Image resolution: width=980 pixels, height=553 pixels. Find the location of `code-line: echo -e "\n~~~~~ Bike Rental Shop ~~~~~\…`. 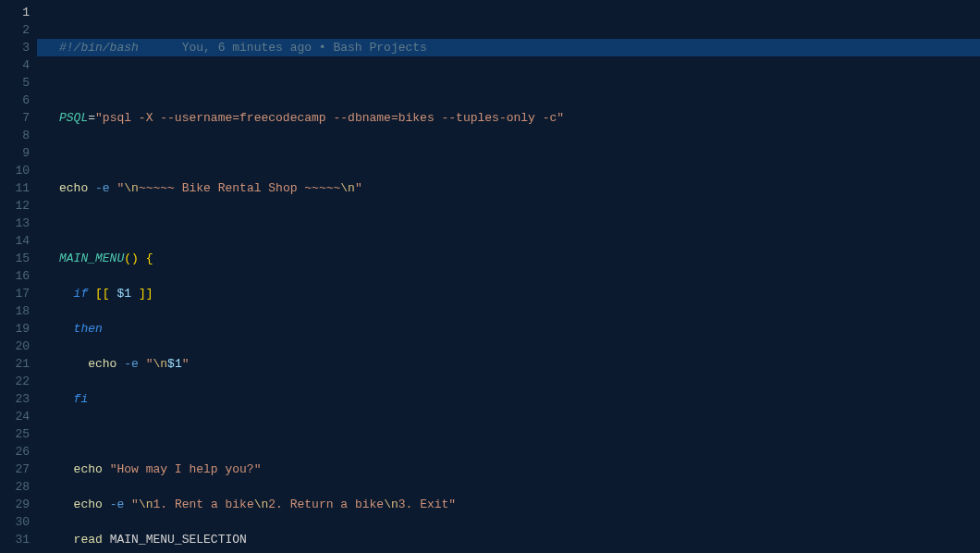

code-line: echo -e "\n~~~~~ Bike Rental Shop ~~~~~\… is located at coordinates (514, 189).